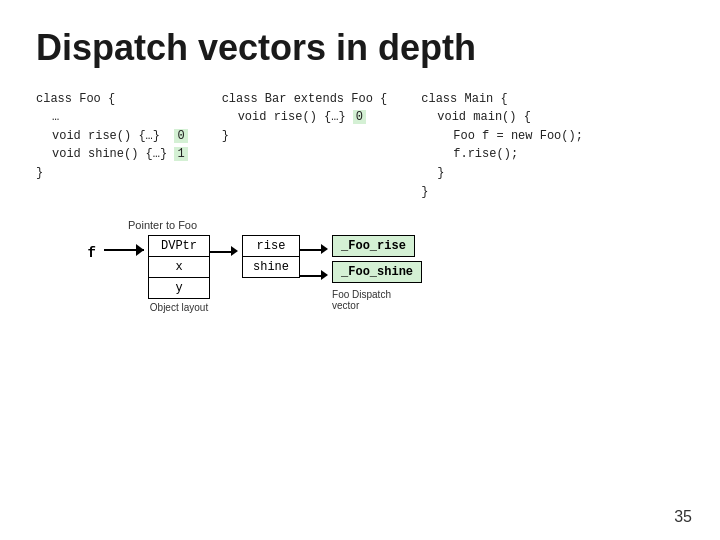 This screenshot has height=540, width=720. What do you see at coordinates (179, 308) in the screenshot?
I see `object-layout-label: Object layout` at bounding box center [179, 308].